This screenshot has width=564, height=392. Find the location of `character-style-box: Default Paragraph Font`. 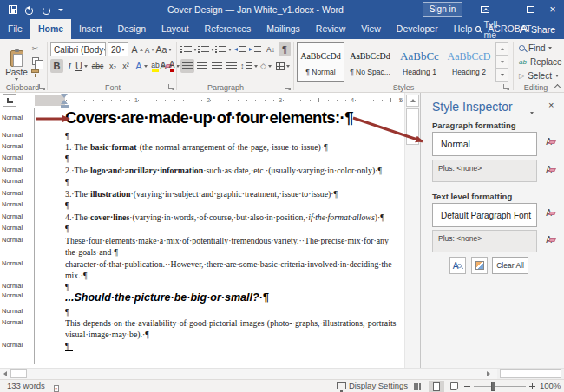

character-style-box: Default Paragraph Font is located at coordinates (484, 215).